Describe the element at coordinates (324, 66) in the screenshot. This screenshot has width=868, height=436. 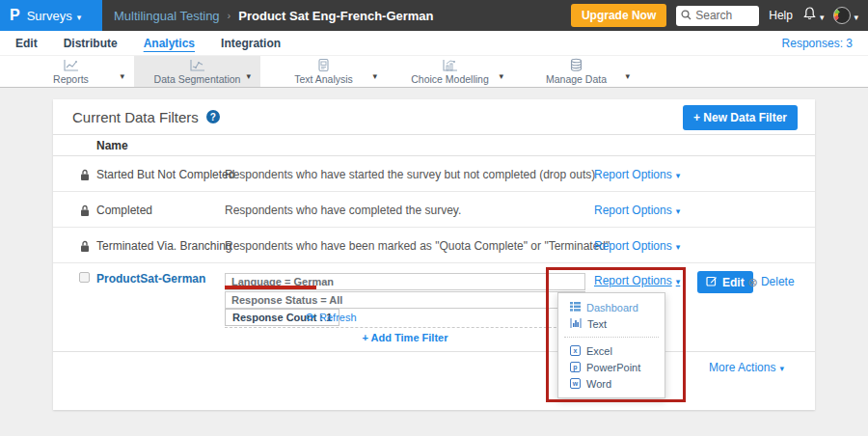
I see `document-icon` at that location.